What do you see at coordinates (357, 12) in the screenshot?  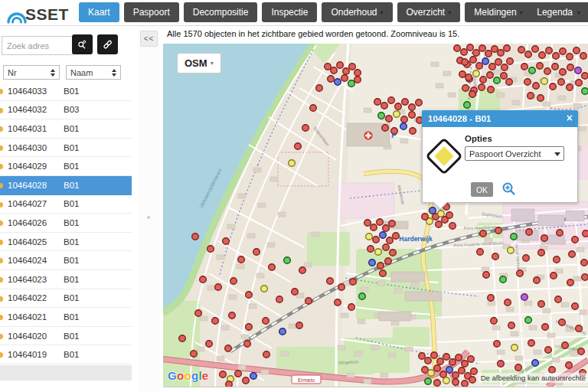 I see `tab-onderhoud: Onderhoud▾` at bounding box center [357, 12].